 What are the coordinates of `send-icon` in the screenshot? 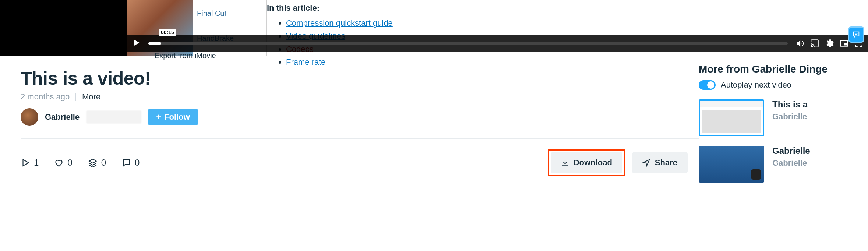 It's located at (646, 163).